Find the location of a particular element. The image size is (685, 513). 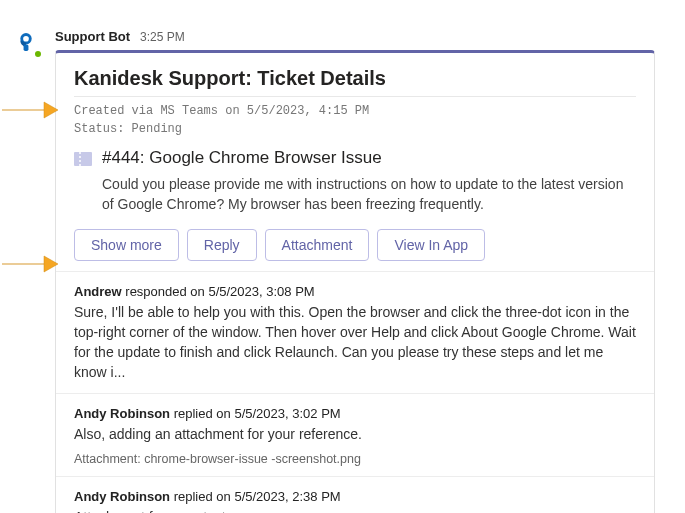

ticket-title: #444: Google Chrome Browser Issue is located at coordinates (242, 158).